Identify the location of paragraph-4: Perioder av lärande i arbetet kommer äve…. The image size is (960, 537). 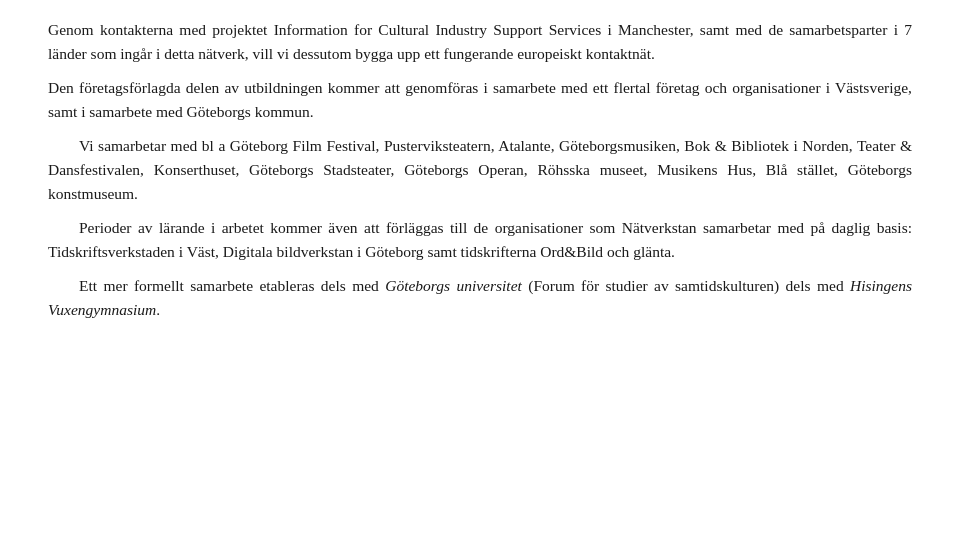
(480, 240).